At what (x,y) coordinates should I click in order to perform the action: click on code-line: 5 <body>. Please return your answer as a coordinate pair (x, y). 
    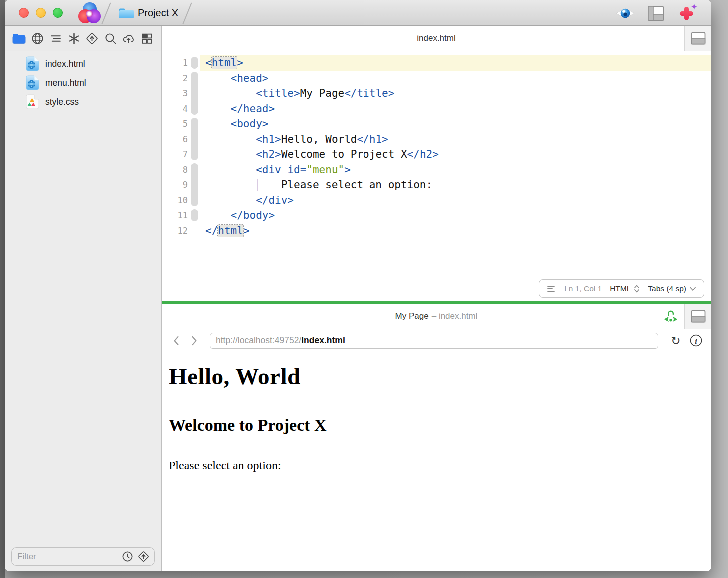
    Looking at the image, I should click on (436, 124).